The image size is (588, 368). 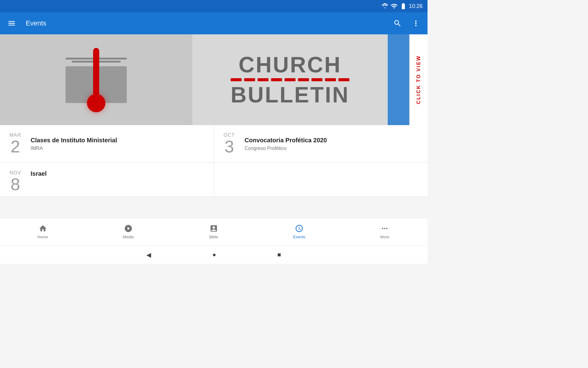 What do you see at coordinates (15, 182) in the screenshot?
I see `event-date-3: NOV 8` at bounding box center [15, 182].